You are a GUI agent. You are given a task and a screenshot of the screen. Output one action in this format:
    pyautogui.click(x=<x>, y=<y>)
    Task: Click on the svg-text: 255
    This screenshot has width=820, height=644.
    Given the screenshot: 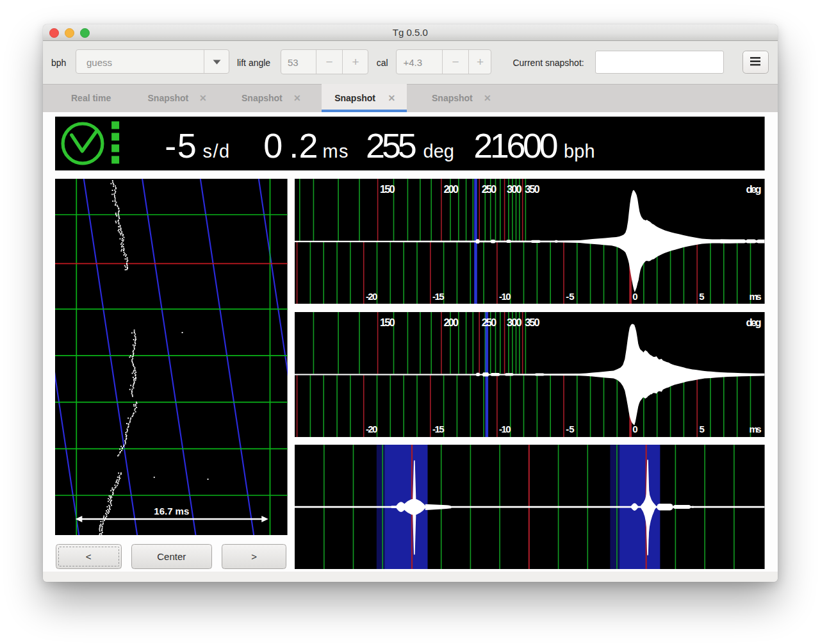 What is the action you would take?
    pyautogui.click(x=391, y=145)
    